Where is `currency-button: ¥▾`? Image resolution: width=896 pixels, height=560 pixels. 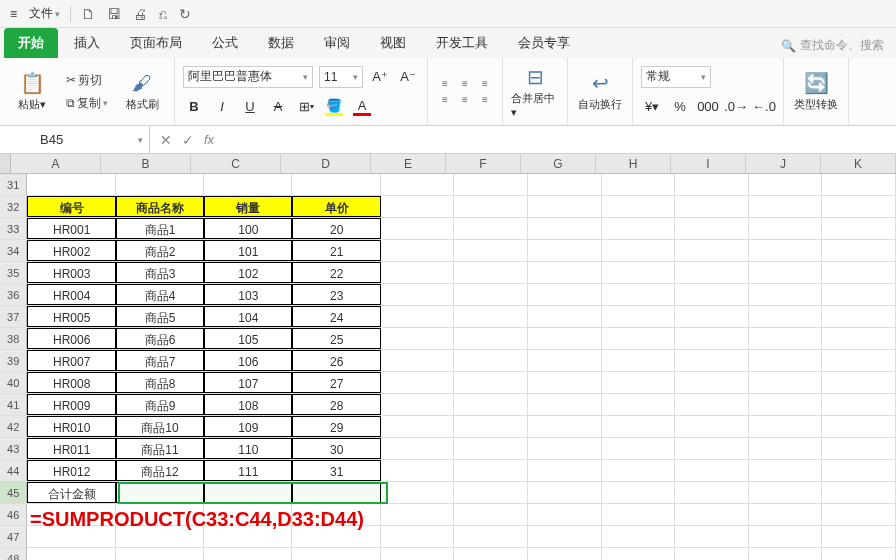
currency-button: ¥▾ is located at coordinates (652, 107).